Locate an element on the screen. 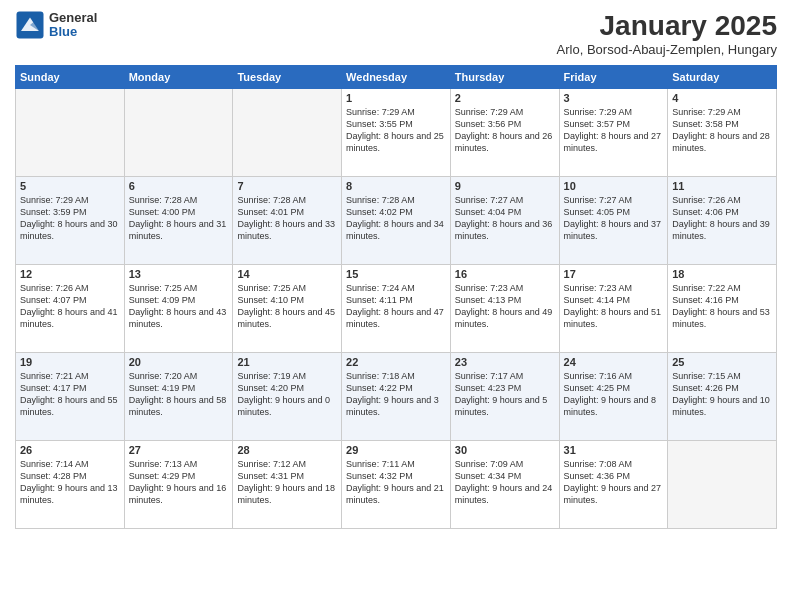 This screenshot has height=612, width=792. title-section: January 2025 Arlo, Borsod-Abauj-Zemplen,… is located at coordinates (667, 34).